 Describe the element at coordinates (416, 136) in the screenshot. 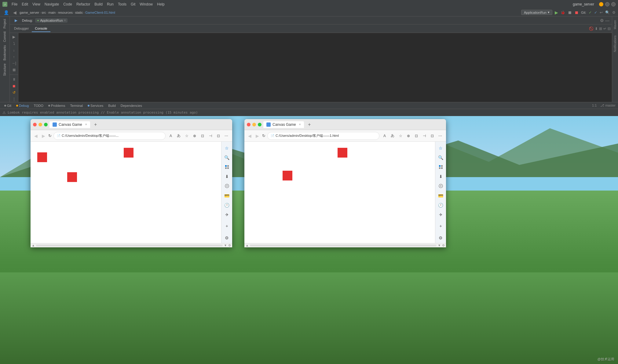

I see `browser2-splitview-icon: ⊡` at that location.